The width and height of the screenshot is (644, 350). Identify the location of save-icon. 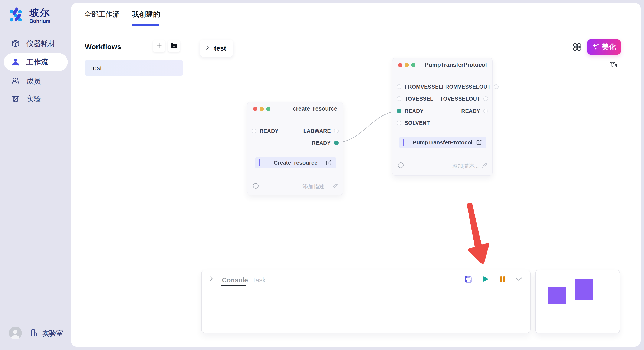
(468, 279).